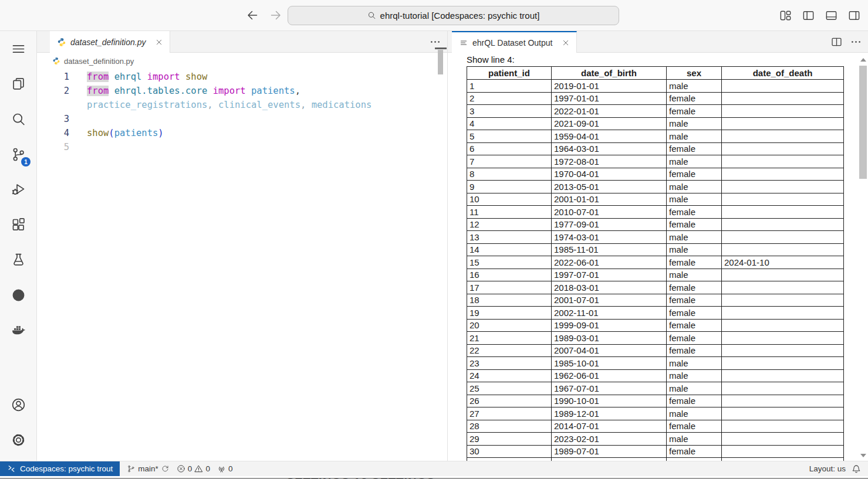  Describe the element at coordinates (18, 189) in the screenshot. I see `activity-item-run-debug` at that location.